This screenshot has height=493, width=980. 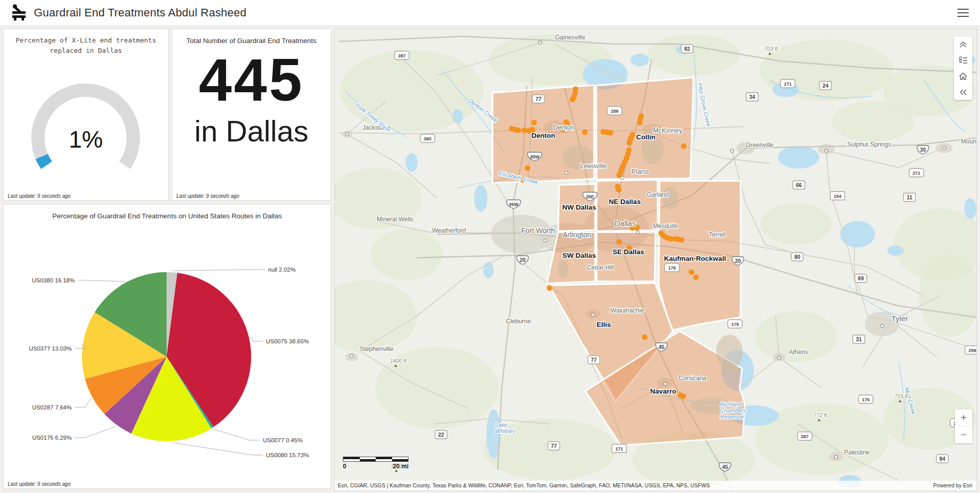 I want to click on map-toolbar, so click(x=963, y=68).